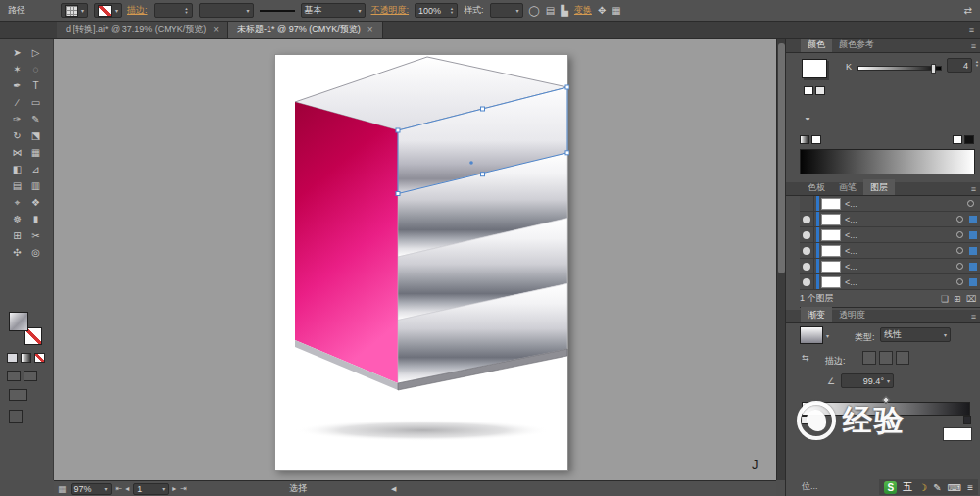 This screenshot has height=496, width=980. What do you see at coordinates (74, 10) in the screenshot?
I see `fill-color-dropdown: ▾` at bounding box center [74, 10].